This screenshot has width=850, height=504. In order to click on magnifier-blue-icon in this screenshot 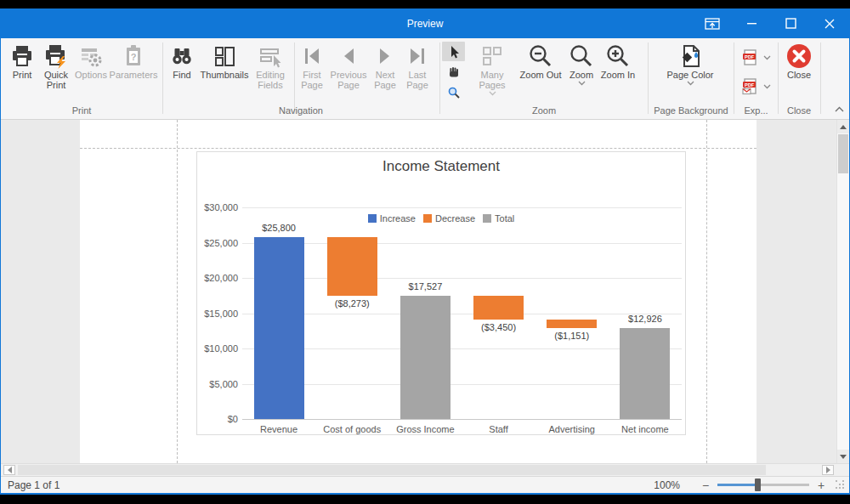, I will do `click(454, 93)`.